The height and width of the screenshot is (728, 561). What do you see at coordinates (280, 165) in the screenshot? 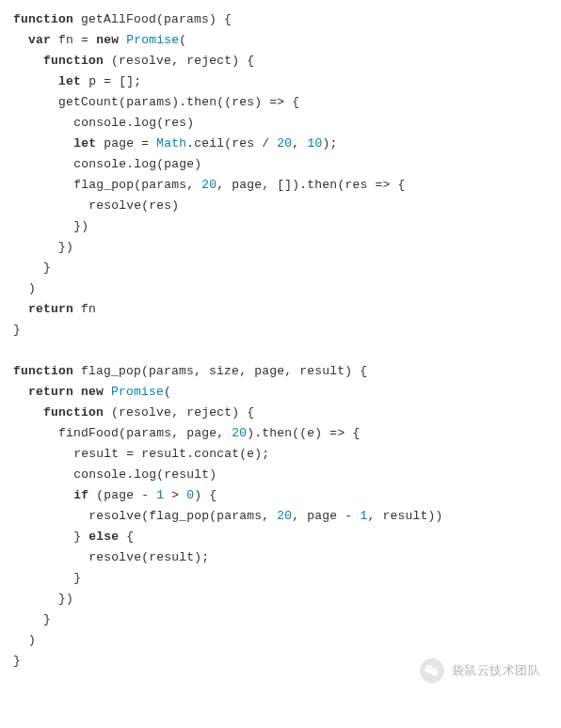
I see `code-line: console.log(page)` at bounding box center [280, 165].